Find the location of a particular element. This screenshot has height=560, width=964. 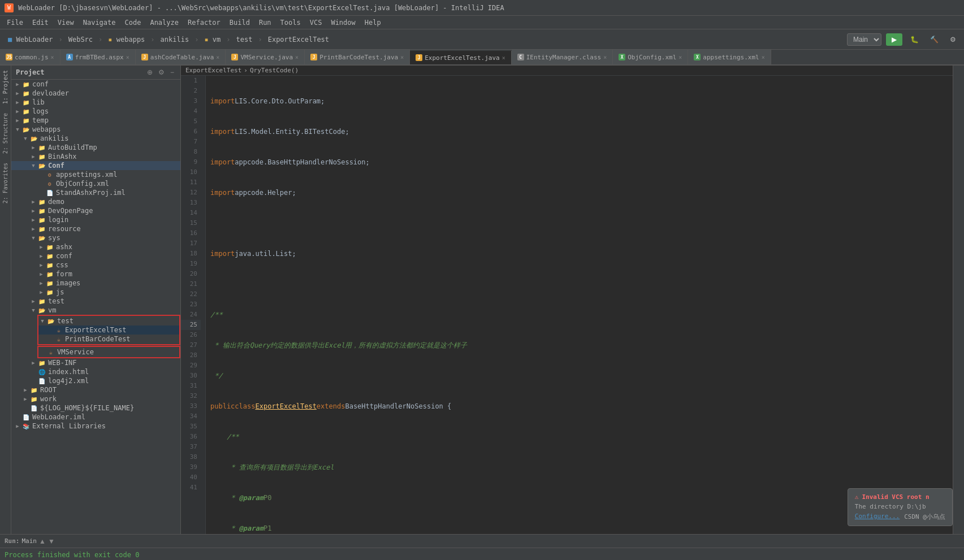

menu-item-run: Run is located at coordinates (265, 23).